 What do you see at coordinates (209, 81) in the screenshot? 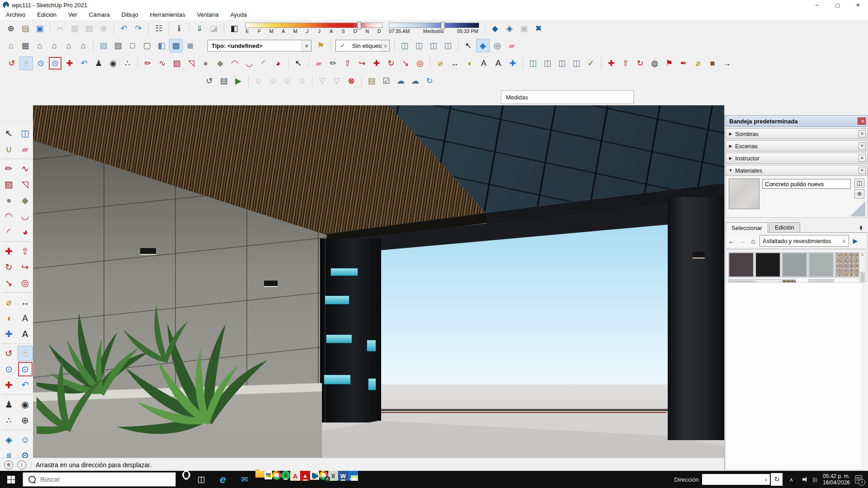
I see `reload-scene-button: ↺` at bounding box center [209, 81].